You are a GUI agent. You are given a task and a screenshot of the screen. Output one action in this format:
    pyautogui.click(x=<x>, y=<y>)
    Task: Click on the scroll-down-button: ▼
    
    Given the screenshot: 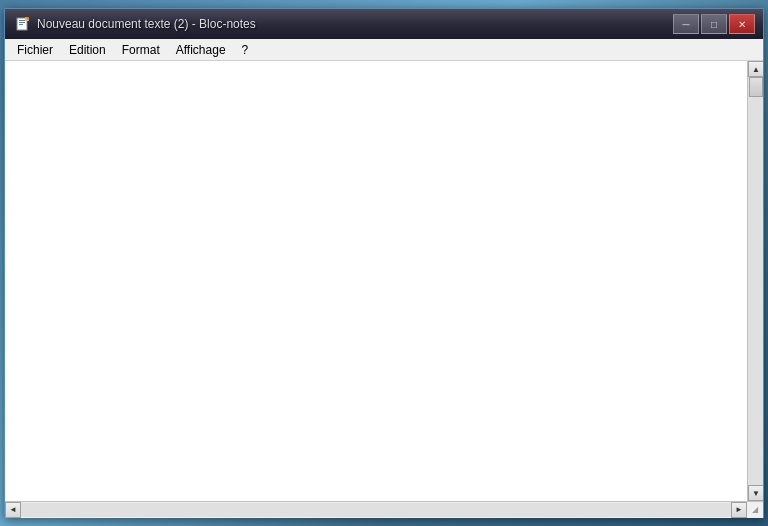 What is the action you would take?
    pyautogui.click(x=756, y=493)
    